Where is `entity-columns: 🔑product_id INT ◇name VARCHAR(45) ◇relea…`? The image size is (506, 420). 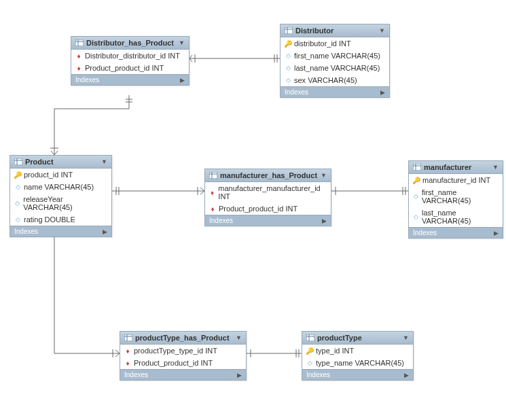
entity-columns: 🔑product_id INT ◇name VARCHAR(45) ◇relea… is located at coordinates (61, 197).